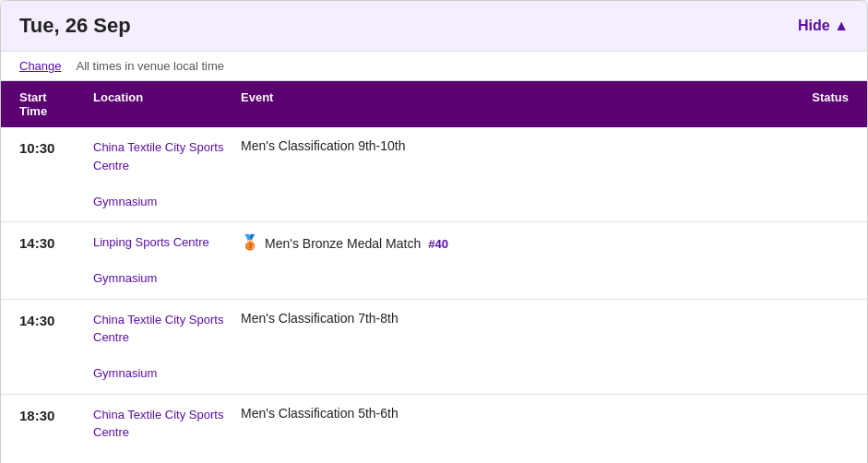 This screenshot has height=463, width=868. What do you see at coordinates (343, 243) in the screenshot?
I see `event-name: Men's Bronze Medal Match` at bounding box center [343, 243].